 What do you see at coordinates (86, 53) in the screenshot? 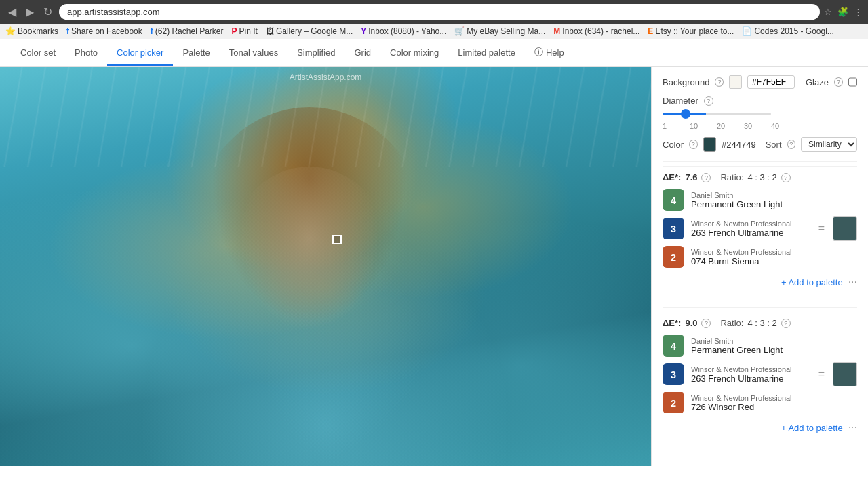
I see `nav-photo: Photo` at bounding box center [86, 53].